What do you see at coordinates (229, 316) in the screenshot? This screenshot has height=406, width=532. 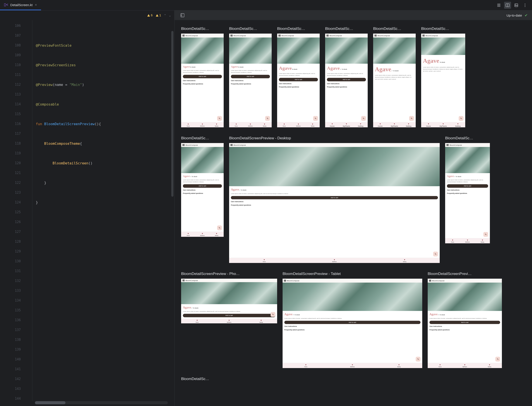 I see `mock-add-to-cart-button: Add to cart` at bounding box center [229, 316].